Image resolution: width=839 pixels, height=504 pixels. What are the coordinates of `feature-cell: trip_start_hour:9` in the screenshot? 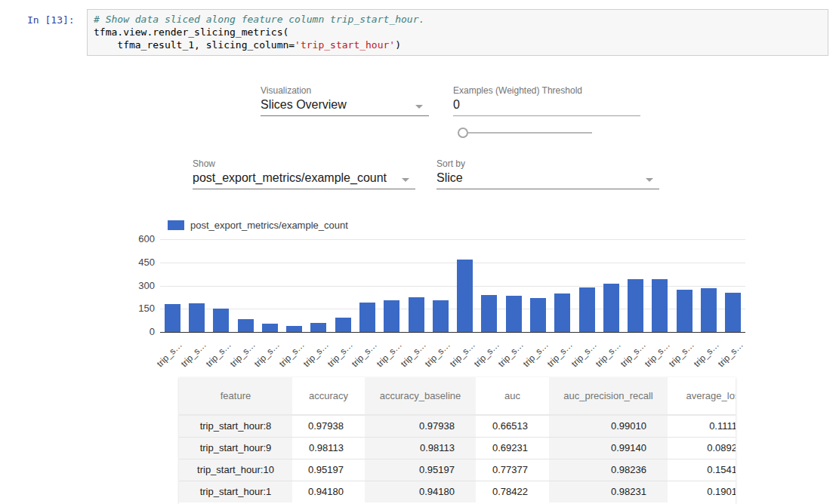 It's located at (236, 448).